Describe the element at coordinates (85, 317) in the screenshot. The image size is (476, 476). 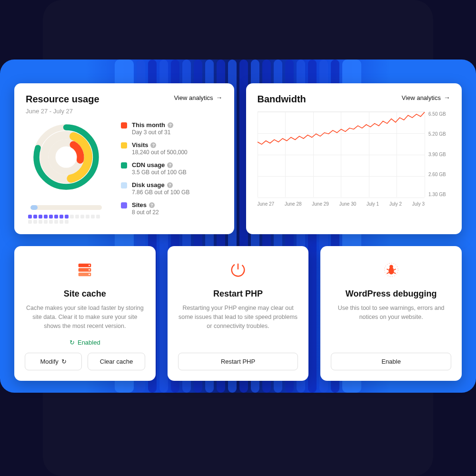
I see `cache-desc: Cache makes your site load faster by sto…` at that location.